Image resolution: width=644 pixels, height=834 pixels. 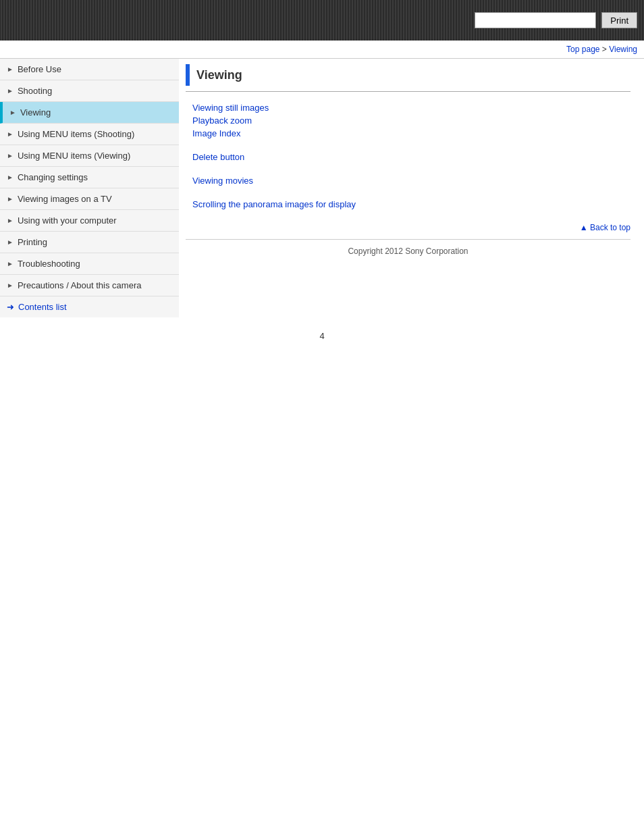 What do you see at coordinates (89, 242) in the screenshot?
I see `sidebar-item-printing: ►Printing` at bounding box center [89, 242].